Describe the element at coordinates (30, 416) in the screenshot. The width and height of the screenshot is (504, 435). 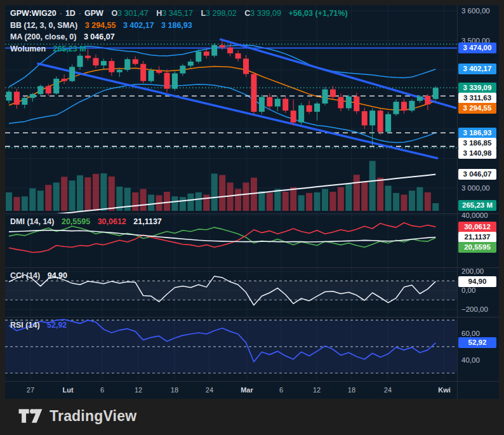
I see `tradingview-logo-icon` at that location.